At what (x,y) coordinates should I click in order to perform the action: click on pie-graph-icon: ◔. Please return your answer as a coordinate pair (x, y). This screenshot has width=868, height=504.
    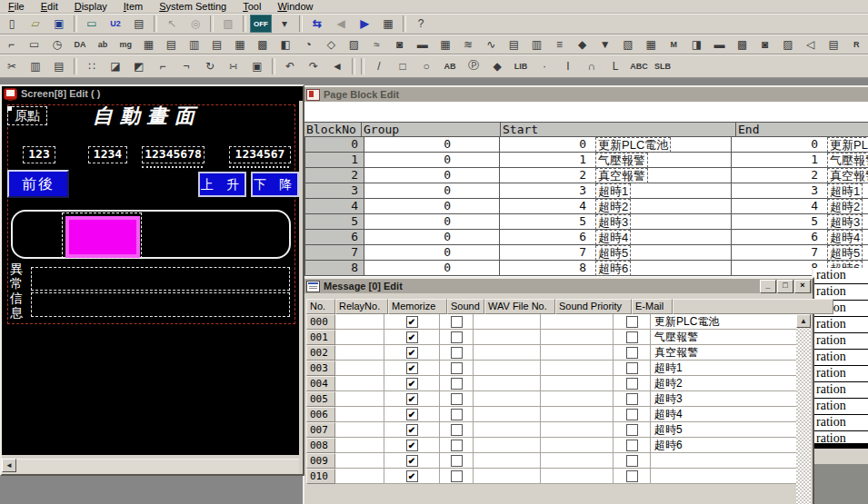
    Looking at the image, I should click on (309, 44).